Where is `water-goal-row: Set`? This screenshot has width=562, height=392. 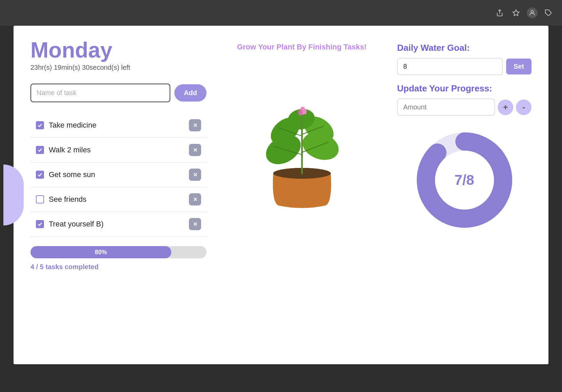
water-goal-row: Set is located at coordinates (464, 66).